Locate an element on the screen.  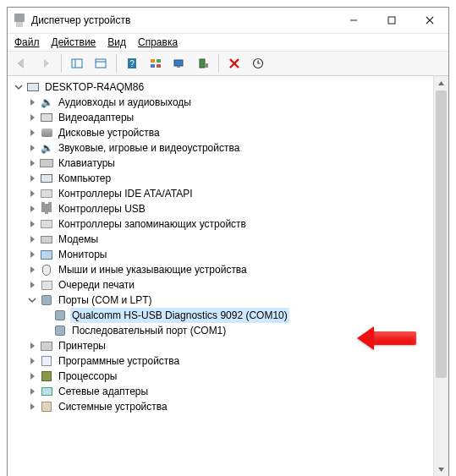
root-label: DESKTOP-R4AQM86 is located at coordinates (95, 87).